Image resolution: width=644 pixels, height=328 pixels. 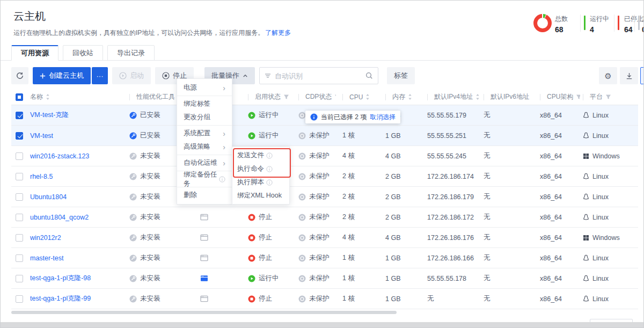 What do you see at coordinates (46, 238) in the screenshot?
I see `vm-name-link: win2012r2` at bounding box center [46, 238].